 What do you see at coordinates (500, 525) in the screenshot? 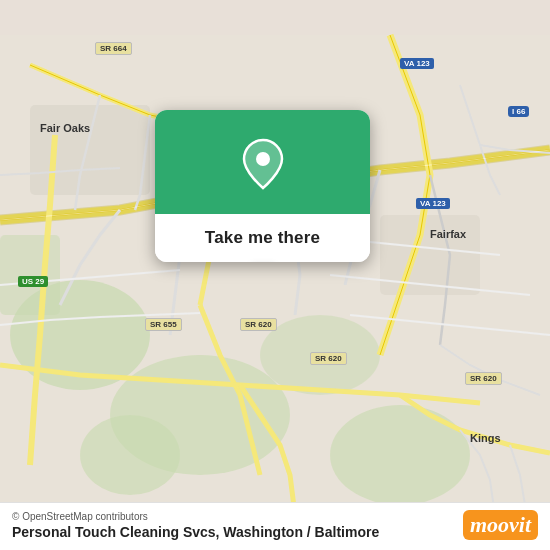
I see `moovit-icon: moovit` at bounding box center [500, 525].